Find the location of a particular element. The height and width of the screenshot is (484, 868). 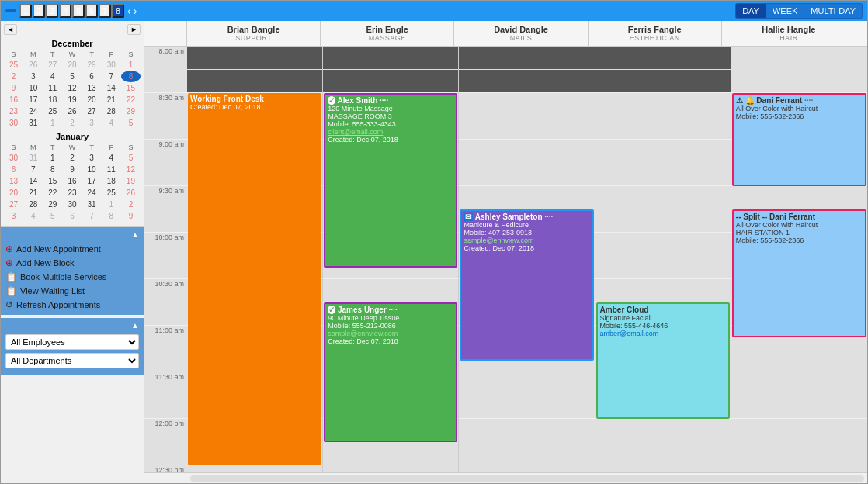

appointment-4-0: ⚠ 🔔 Dani Ferrant ····All Over Color with… is located at coordinates (800, 140).